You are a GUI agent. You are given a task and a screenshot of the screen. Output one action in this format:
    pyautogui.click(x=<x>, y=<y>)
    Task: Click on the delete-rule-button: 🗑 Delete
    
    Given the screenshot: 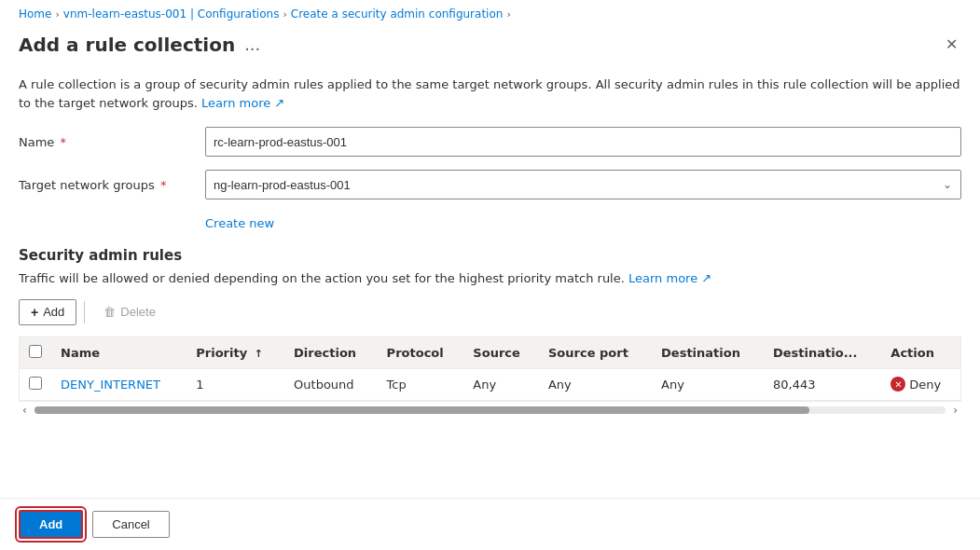 What is the action you would take?
    pyautogui.click(x=130, y=311)
    